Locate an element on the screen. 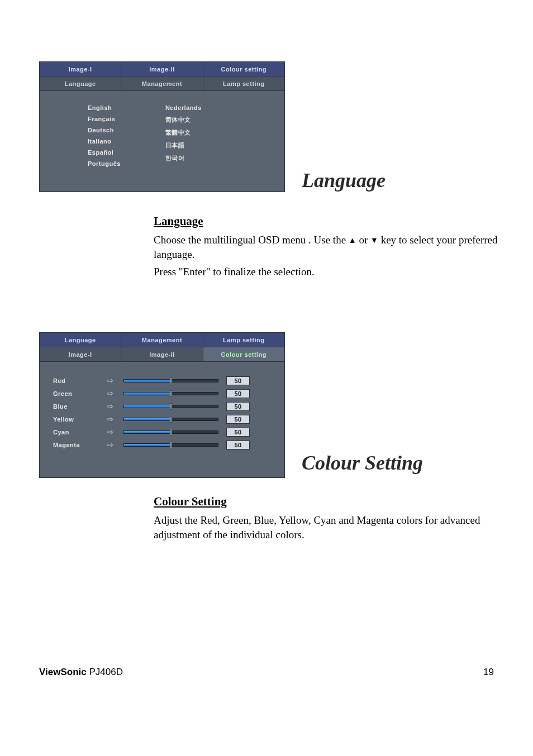  osd-colour-panel: Language Management Lamp setting Image-I… is located at coordinates (162, 405).